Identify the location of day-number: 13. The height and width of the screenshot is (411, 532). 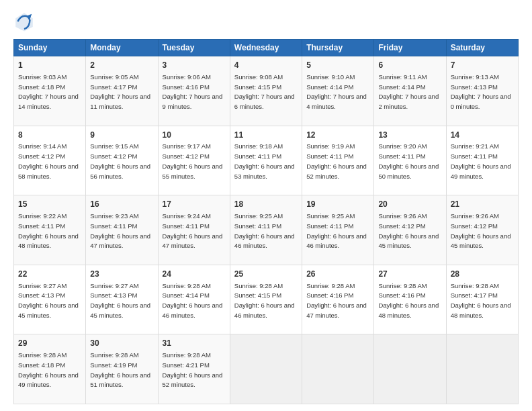
(410, 136).